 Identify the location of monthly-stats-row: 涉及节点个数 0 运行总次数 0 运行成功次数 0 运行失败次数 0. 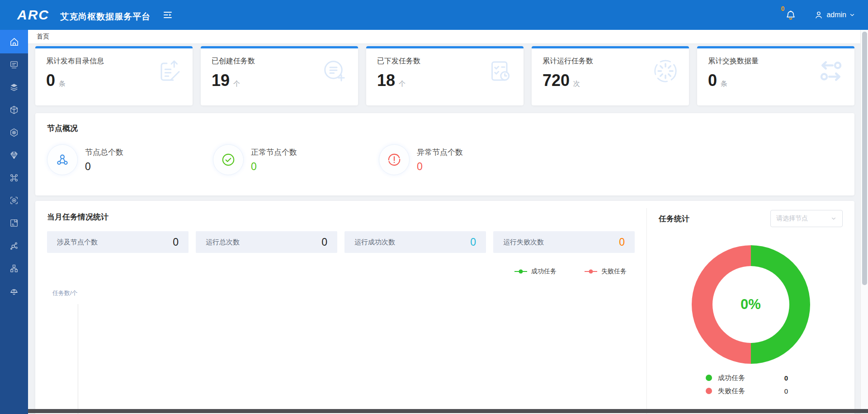
(341, 242).